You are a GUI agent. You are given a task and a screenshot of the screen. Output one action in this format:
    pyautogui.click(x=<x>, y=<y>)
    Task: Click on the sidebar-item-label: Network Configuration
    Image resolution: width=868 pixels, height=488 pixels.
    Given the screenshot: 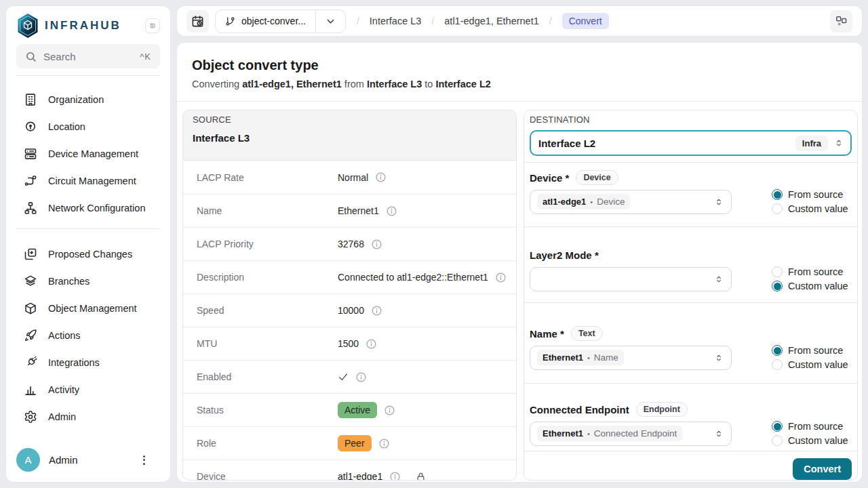 What is the action you would take?
    pyautogui.click(x=96, y=208)
    